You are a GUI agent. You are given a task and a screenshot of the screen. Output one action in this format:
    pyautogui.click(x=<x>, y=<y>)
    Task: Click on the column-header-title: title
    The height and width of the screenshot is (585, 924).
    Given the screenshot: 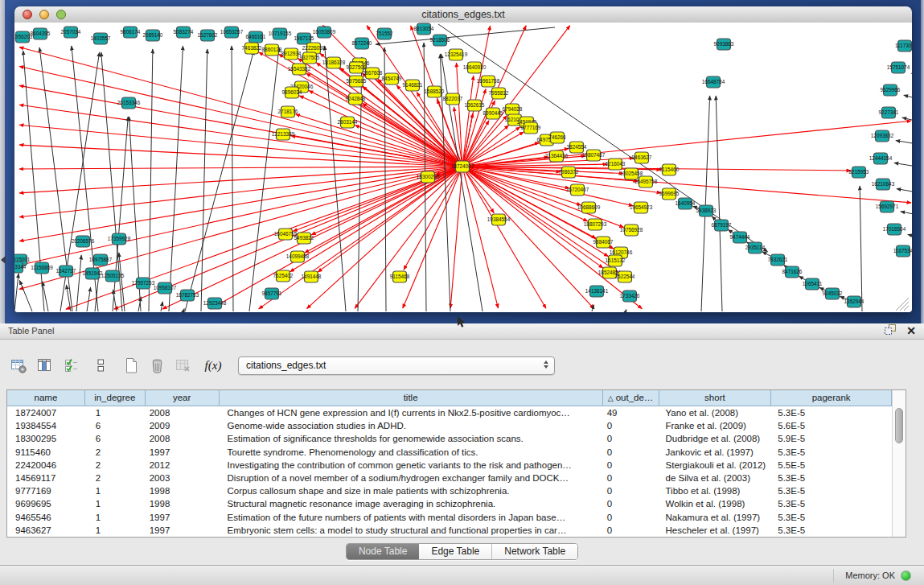 What is the action you would take?
    pyautogui.click(x=412, y=398)
    